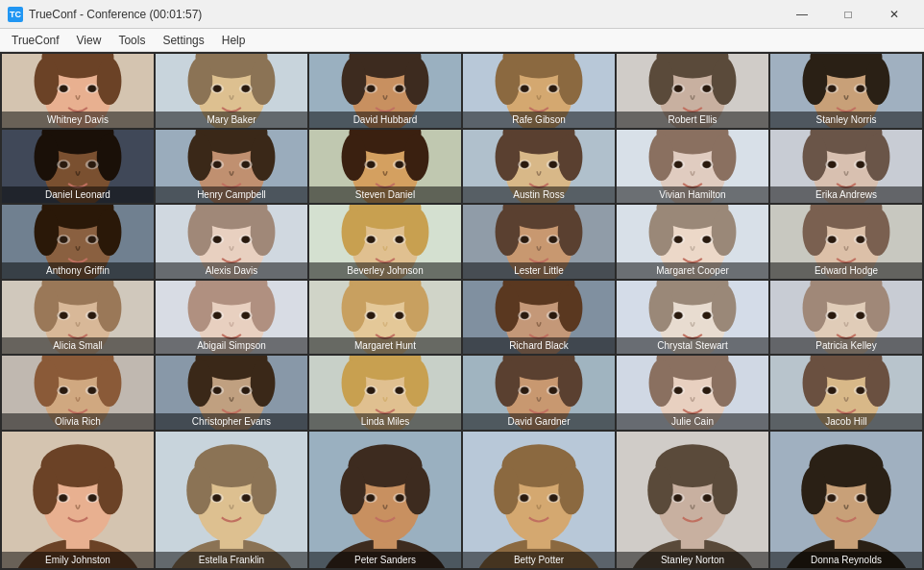 The height and width of the screenshot is (570, 924). I want to click on video-cell: David Hubbard, so click(385, 90).